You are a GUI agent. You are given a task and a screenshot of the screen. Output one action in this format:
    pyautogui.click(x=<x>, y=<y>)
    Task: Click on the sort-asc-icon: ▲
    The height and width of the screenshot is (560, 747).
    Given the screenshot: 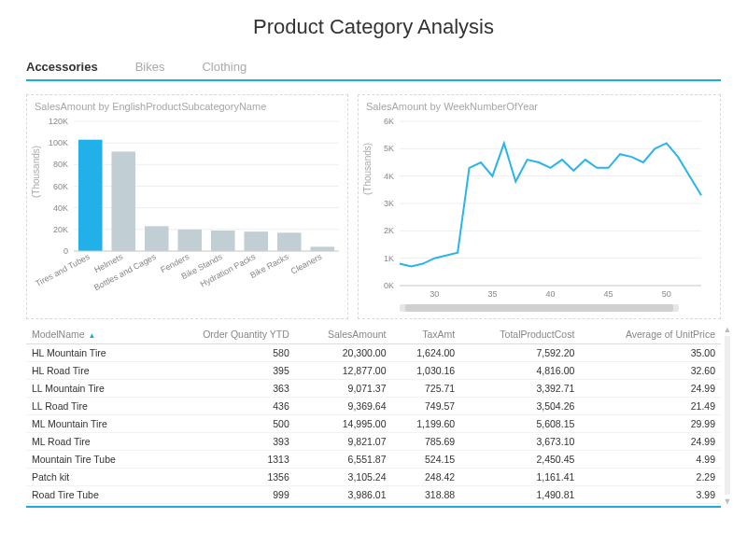 What is the action you would take?
    pyautogui.click(x=92, y=336)
    